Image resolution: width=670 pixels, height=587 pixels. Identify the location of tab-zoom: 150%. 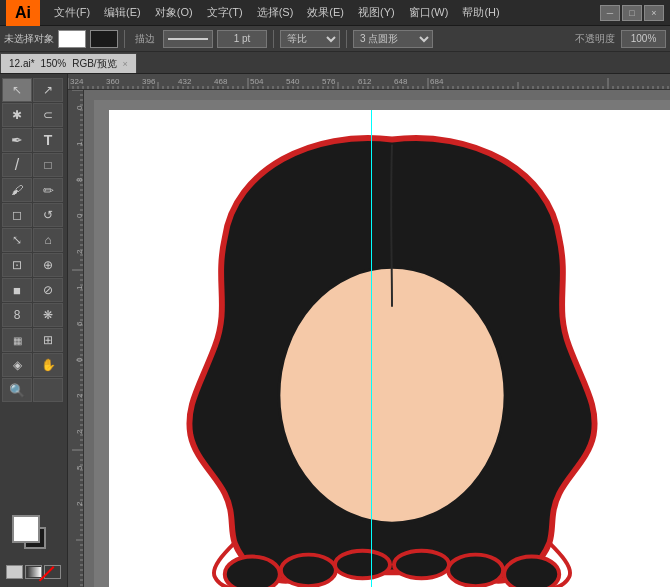
(54, 64).